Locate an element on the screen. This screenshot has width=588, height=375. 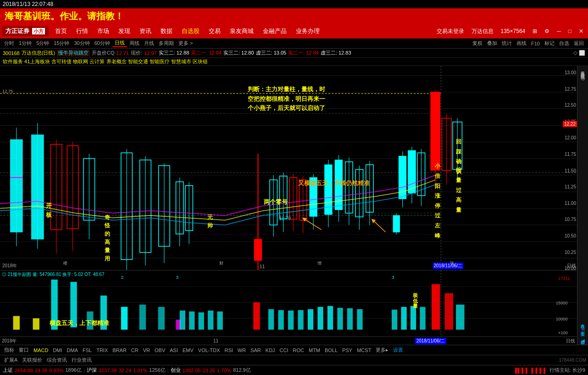
ind2-zonghe: 综合资讯 is located at coordinates (57, 360).